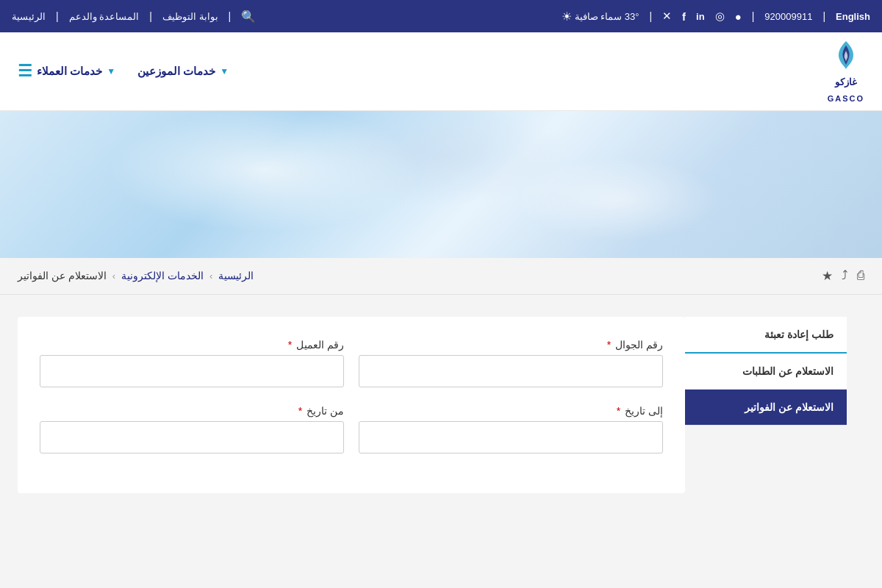 This screenshot has height=588, width=882. What do you see at coordinates (788, 371) in the screenshot?
I see `sidebar-item-orders-label: الاستعلام عن الطلبات` at bounding box center [788, 371].